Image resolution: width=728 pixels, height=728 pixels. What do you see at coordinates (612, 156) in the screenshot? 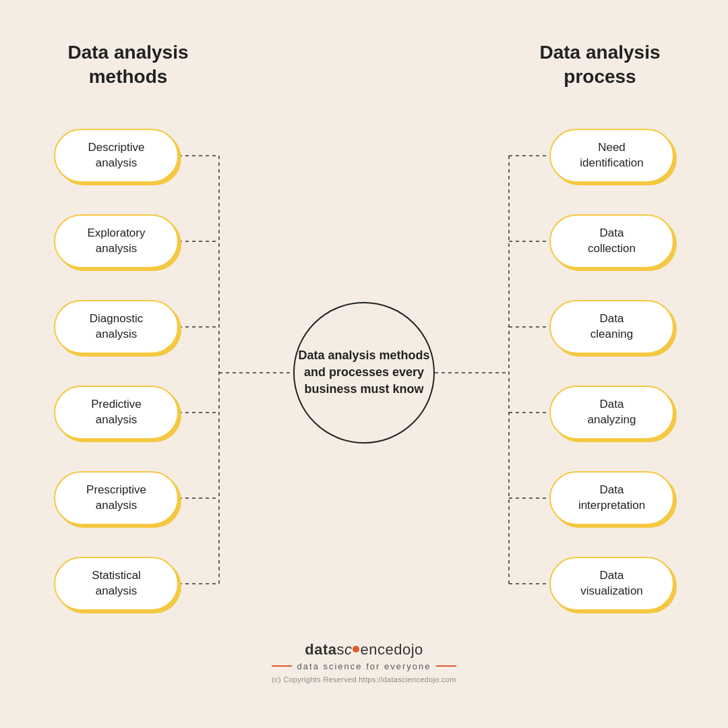
I see `right-pill-1: Needidentification` at bounding box center [612, 156].